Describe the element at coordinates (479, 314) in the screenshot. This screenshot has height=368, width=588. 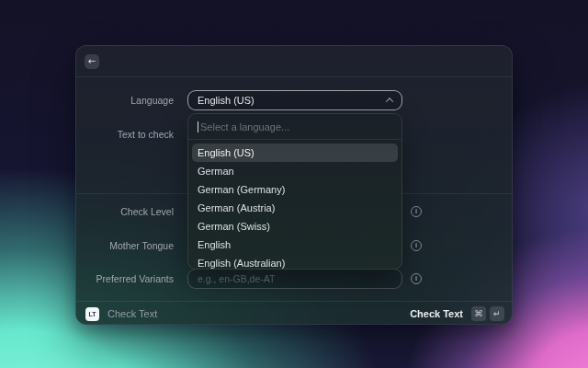
I see `command-key-icon: ⌘` at that location.